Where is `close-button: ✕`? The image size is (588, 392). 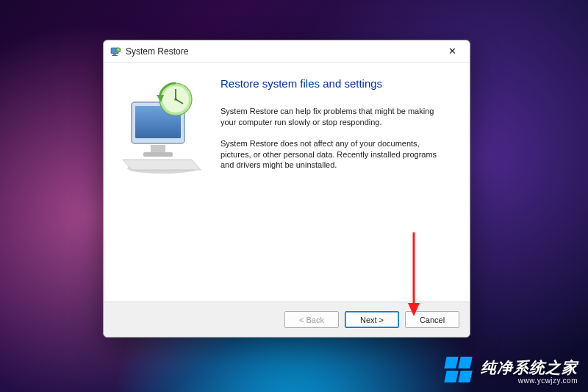 close-button: ✕ is located at coordinates (452, 51).